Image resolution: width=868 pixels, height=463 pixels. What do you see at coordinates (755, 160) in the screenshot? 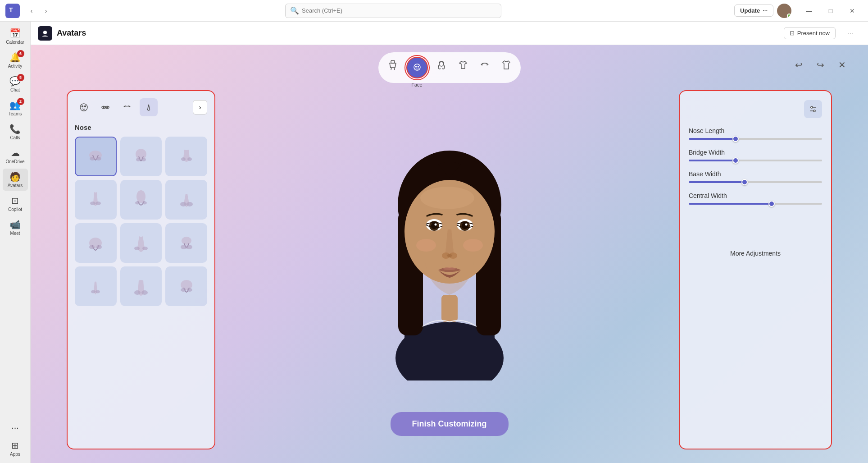
I see `bridge-width-track` at bounding box center [755, 160].